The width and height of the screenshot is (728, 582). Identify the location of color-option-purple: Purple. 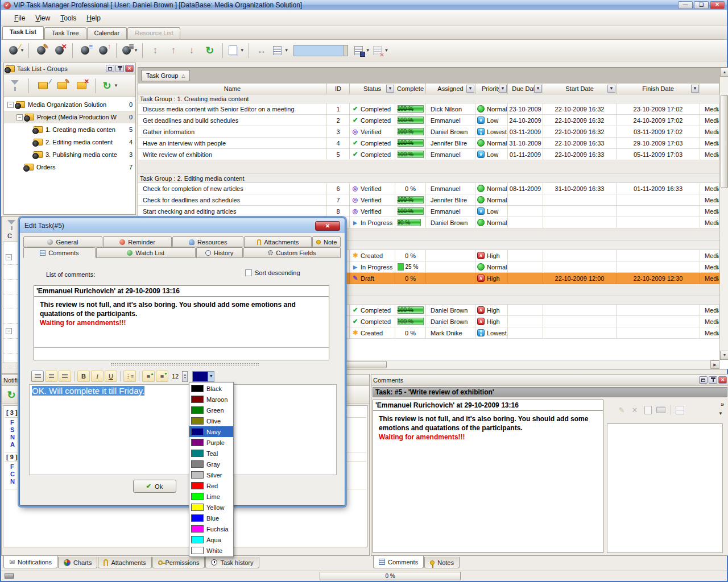
(212, 442).